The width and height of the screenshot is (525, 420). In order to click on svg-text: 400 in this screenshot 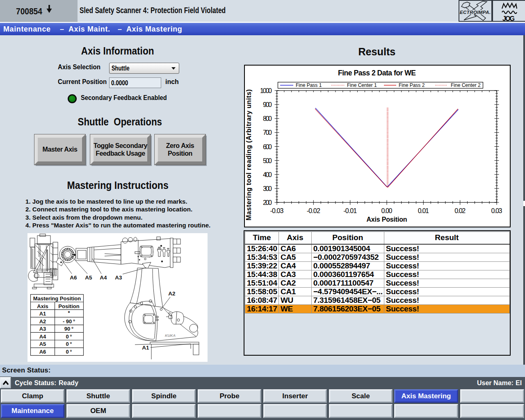, I will do `click(267, 175)`.